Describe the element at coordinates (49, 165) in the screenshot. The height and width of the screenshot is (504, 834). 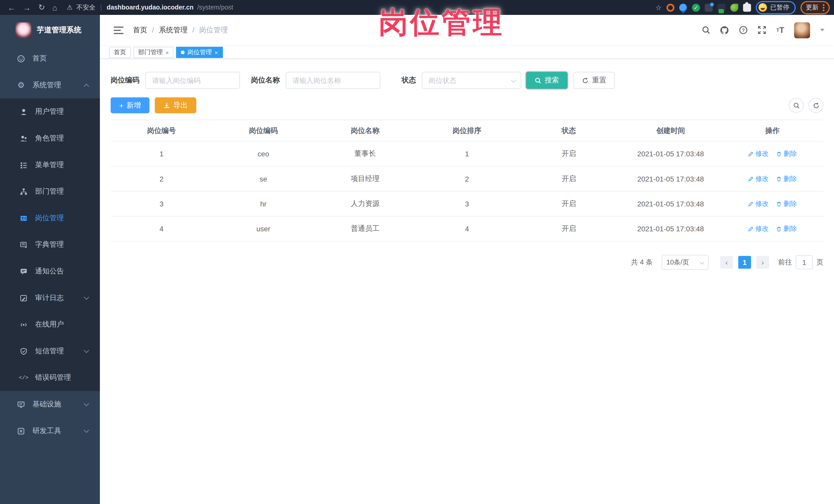
I see `sidebar-item-label: 菜单管理` at that location.